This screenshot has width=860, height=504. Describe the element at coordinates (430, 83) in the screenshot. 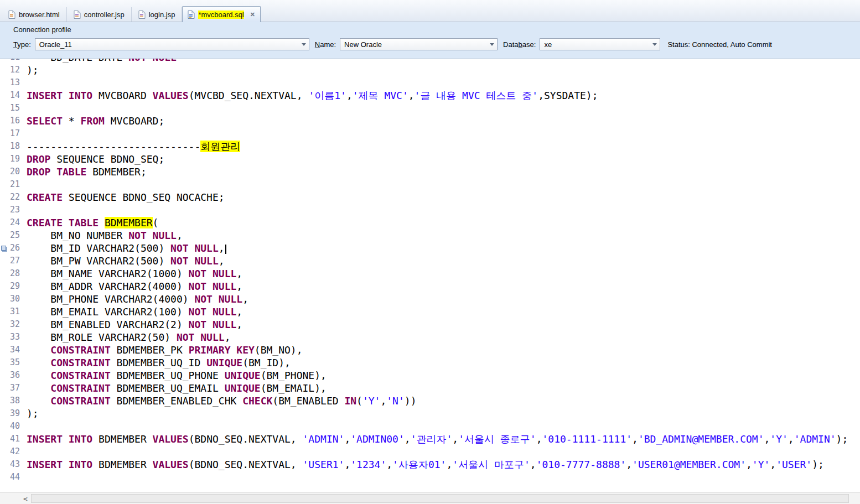

I see `code-line: 13` at that location.